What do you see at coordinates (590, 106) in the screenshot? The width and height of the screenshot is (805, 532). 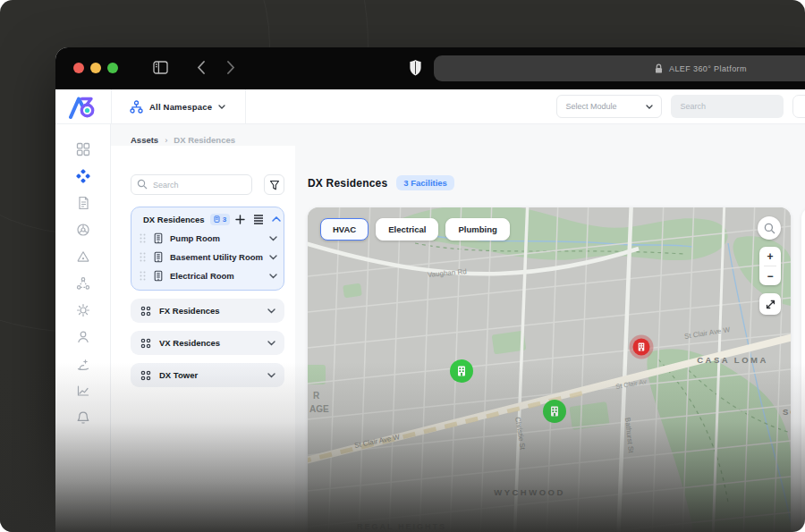 I see `module-select-value: Select Module` at bounding box center [590, 106].